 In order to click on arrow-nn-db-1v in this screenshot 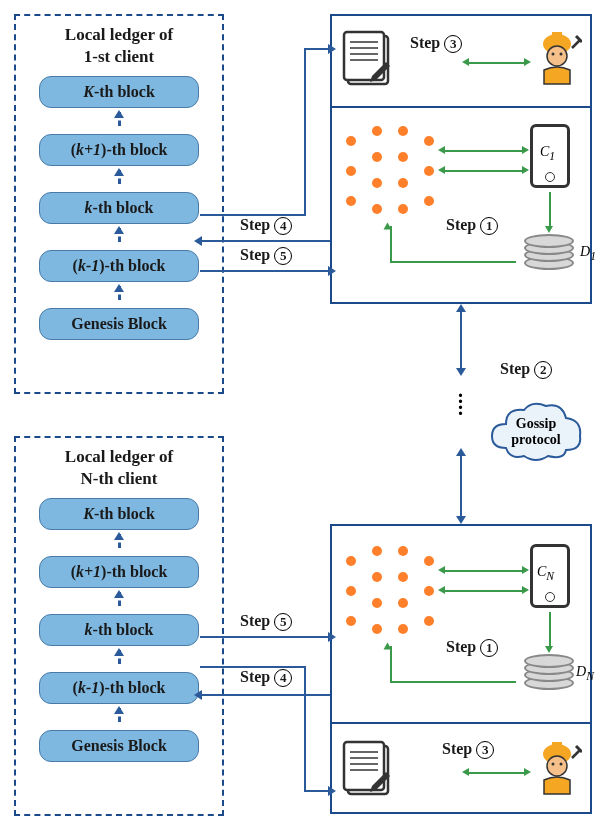, I will do `click(391, 244)`.